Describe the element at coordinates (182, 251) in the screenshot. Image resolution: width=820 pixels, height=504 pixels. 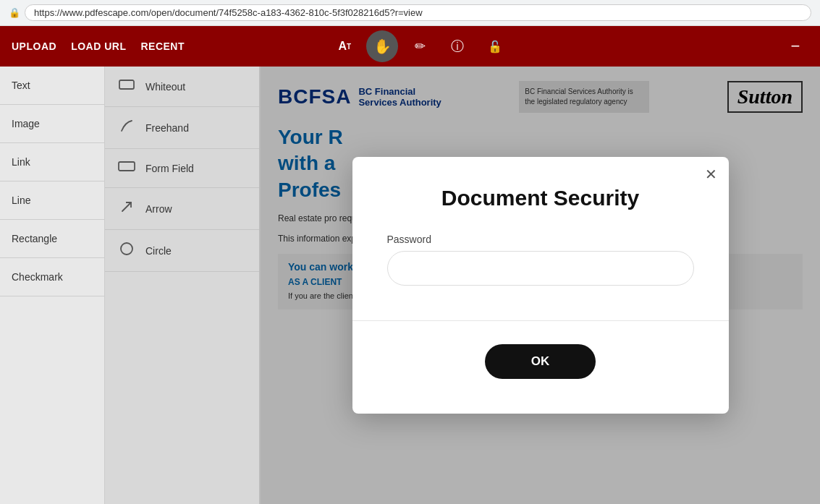
I see `circle-tool: Circle` at that location.